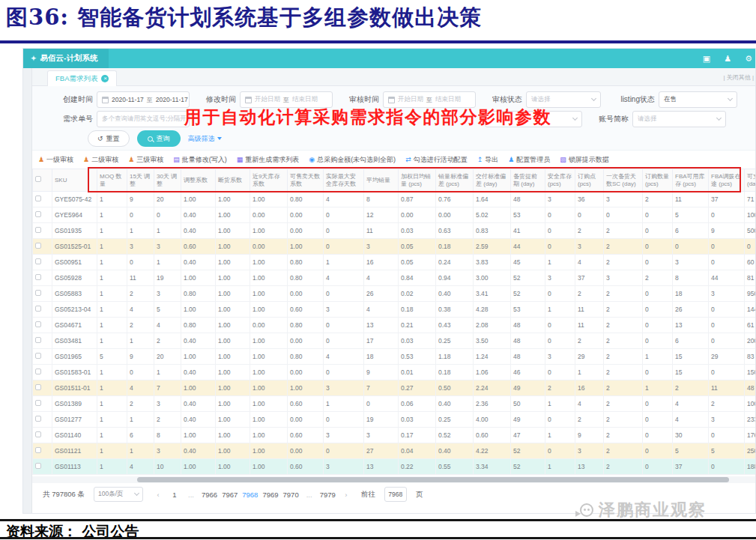 This screenshot has height=540, width=756. What do you see at coordinates (158, 494) in the screenshot?
I see `prev-page-button: ‹` at bounding box center [158, 494].